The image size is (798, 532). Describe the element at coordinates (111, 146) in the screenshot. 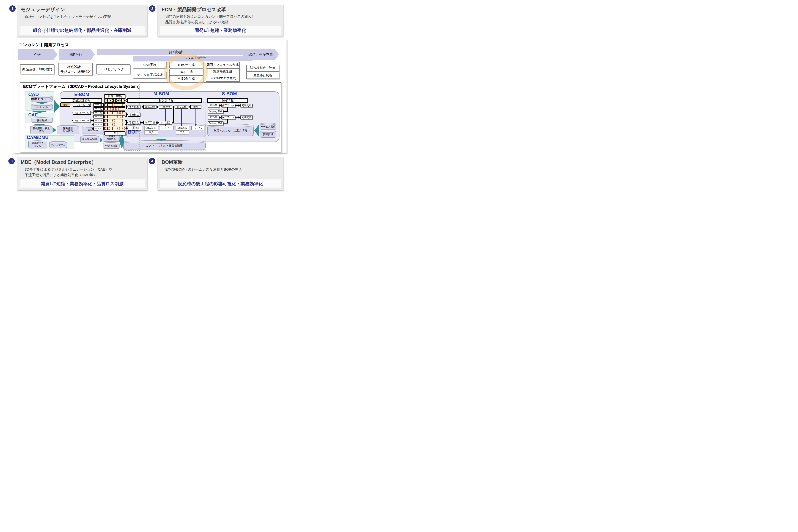

I see `cylinder-4m-change-info: 4M変更情報` at that location.